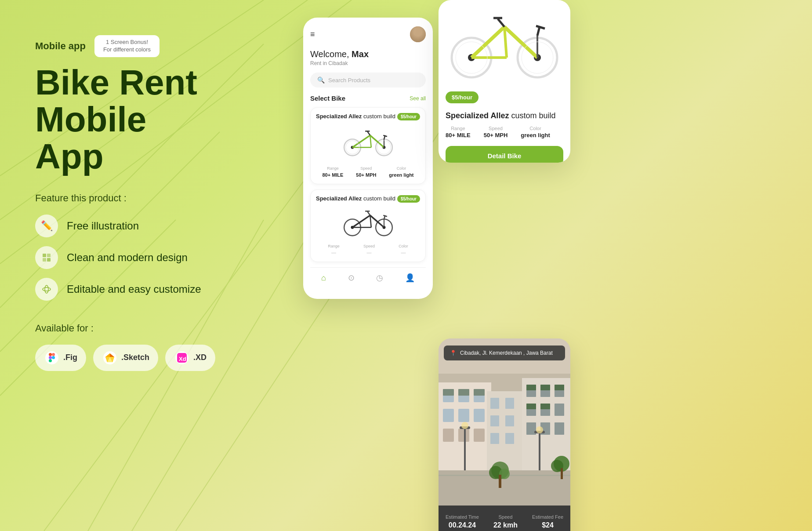 This screenshot has height=531, width=812. What do you see at coordinates (368, 63) in the screenshot?
I see `location-text: Rent in Cibadak` at bounding box center [368, 63].